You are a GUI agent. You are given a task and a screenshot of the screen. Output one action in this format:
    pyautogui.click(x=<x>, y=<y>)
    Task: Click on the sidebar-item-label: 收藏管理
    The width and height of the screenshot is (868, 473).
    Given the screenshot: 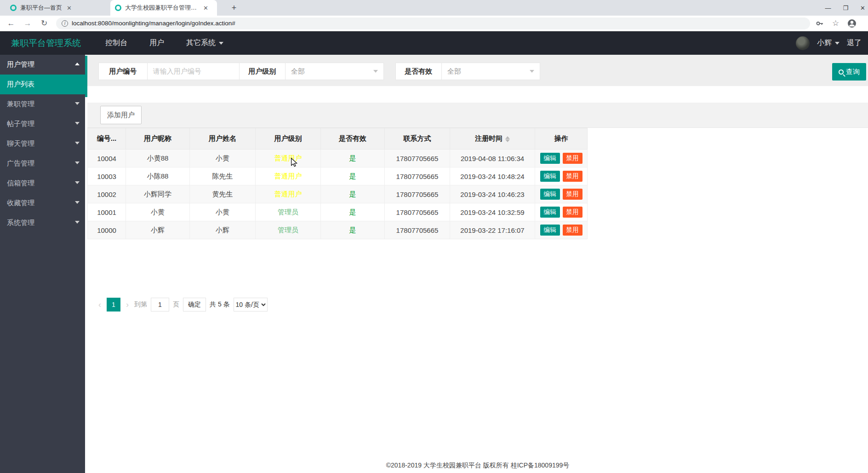 What is the action you would take?
    pyautogui.click(x=21, y=203)
    